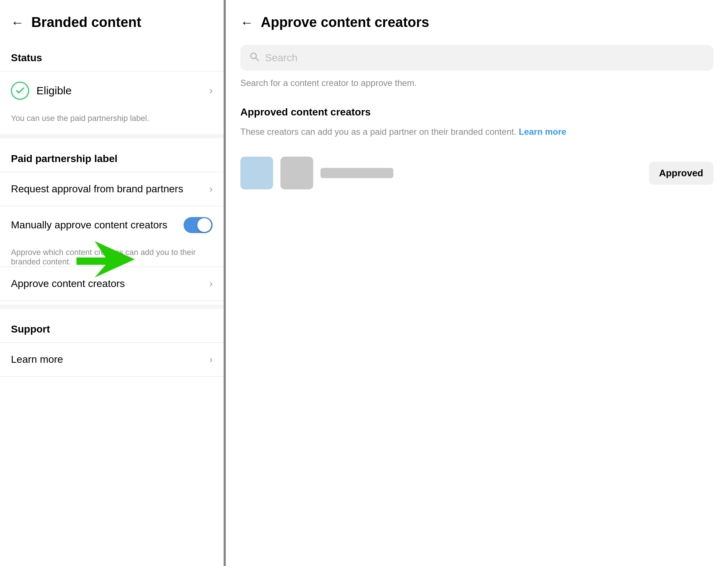 This screenshot has width=728, height=566. I want to click on approve-creators-chevron: ›, so click(211, 284).